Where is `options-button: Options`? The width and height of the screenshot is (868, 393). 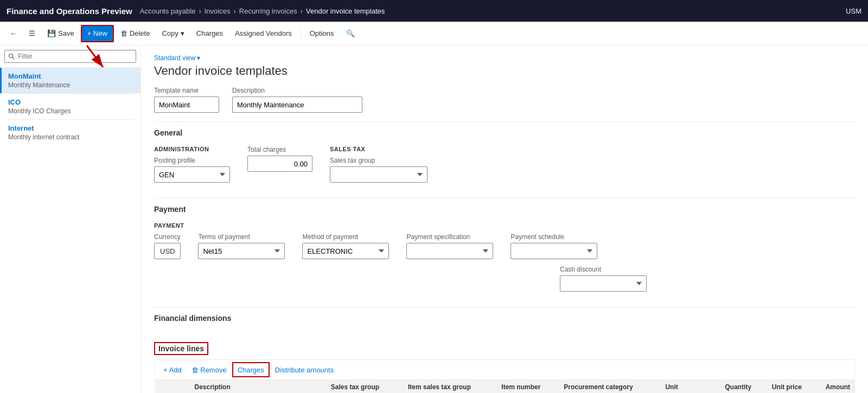
options-button: Options is located at coordinates (322, 34).